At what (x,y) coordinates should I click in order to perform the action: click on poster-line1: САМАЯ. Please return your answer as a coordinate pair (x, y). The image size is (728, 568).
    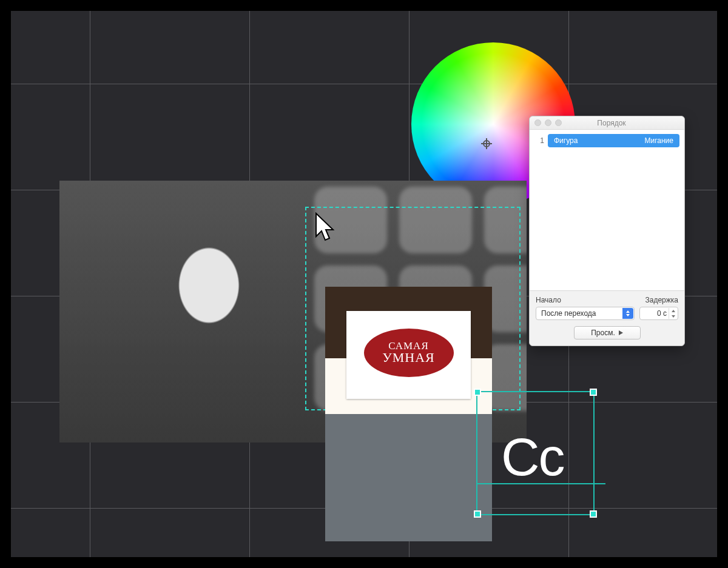
    Looking at the image, I should click on (409, 346).